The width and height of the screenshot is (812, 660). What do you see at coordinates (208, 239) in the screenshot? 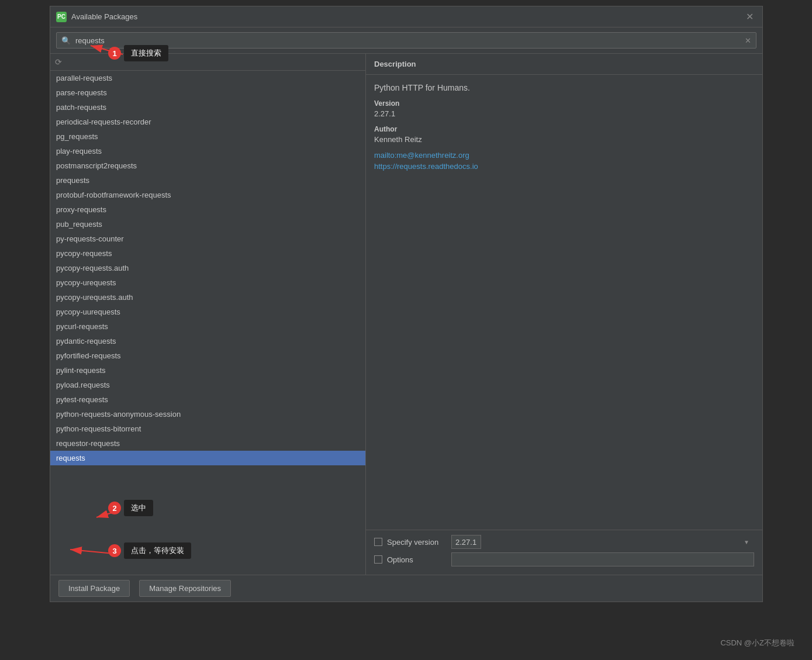
I see `package-item: py-requests-counter` at bounding box center [208, 239].